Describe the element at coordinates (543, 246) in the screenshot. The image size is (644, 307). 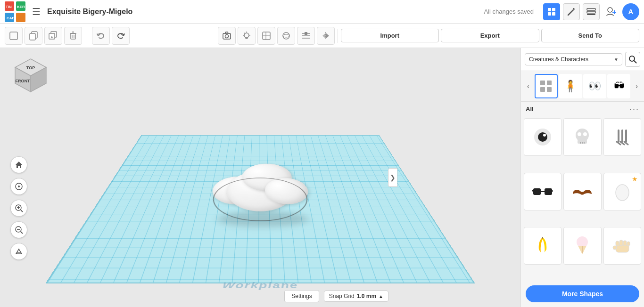
I see `shape-banana` at that location.